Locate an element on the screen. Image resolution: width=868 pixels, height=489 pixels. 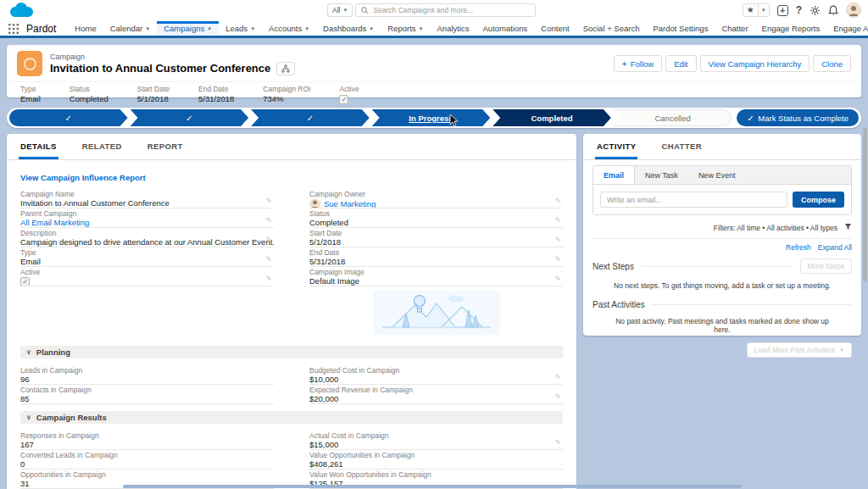
chevron-down-icon: ▼ is located at coordinates (345, 10).